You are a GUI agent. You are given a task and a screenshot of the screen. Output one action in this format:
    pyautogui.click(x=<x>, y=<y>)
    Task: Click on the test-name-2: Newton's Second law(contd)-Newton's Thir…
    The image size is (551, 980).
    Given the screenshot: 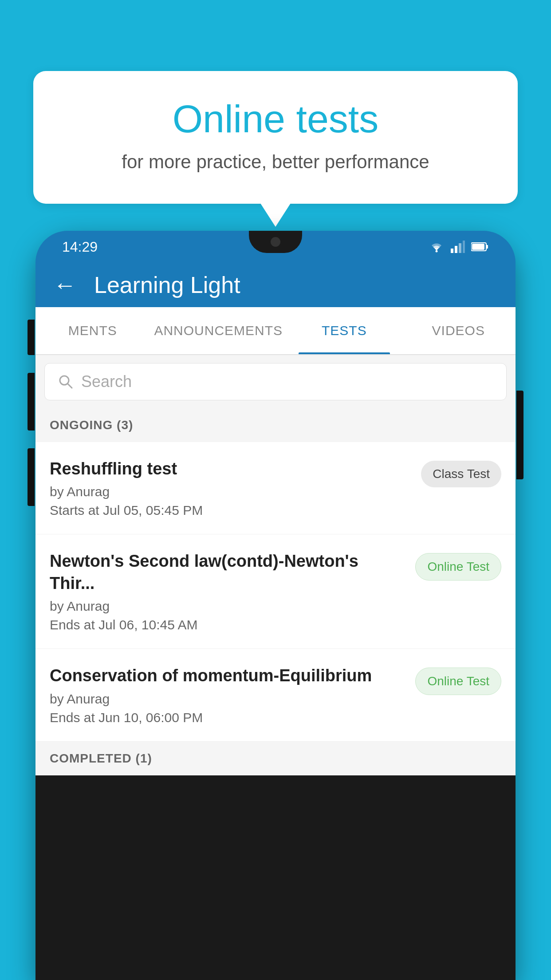 What is the action you would take?
    pyautogui.click(x=228, y=573)
    